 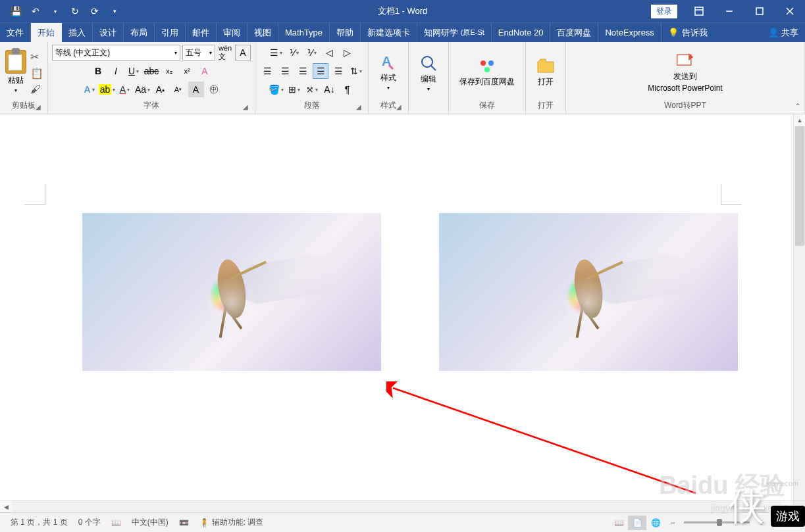 What do you see at coordinates (140, 33) in the screenshot?
I see `tab-layout: 布局` at bounding box center [140, 33].